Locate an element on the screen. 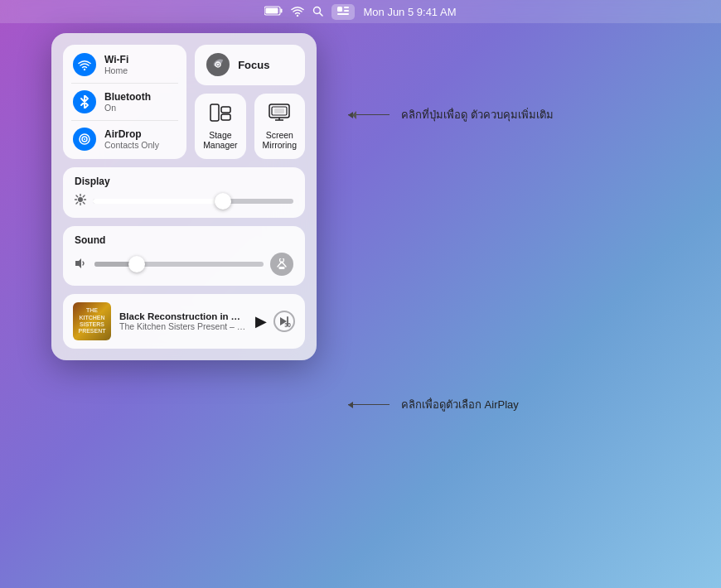 The height and width of the screenshot is (588, 721). focus-icon is located at coordinates (218, 65).